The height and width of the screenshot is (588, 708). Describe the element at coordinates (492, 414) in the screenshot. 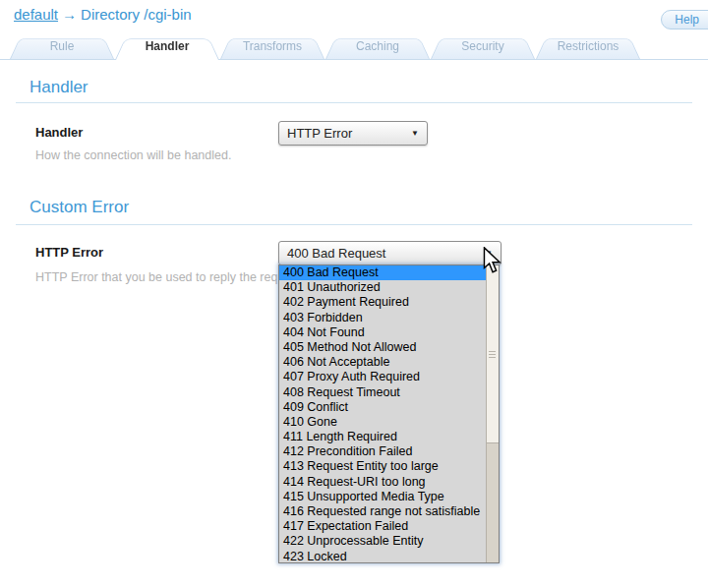

I see `dropdown-scrollbar` at that location.